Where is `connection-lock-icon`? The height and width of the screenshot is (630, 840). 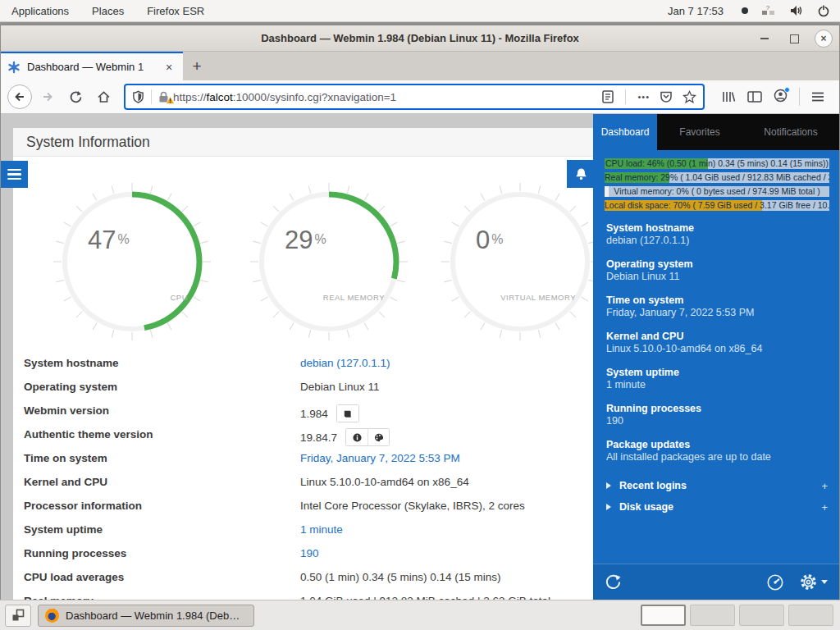
connection-lock-icon is located at coordinates (166, 97).